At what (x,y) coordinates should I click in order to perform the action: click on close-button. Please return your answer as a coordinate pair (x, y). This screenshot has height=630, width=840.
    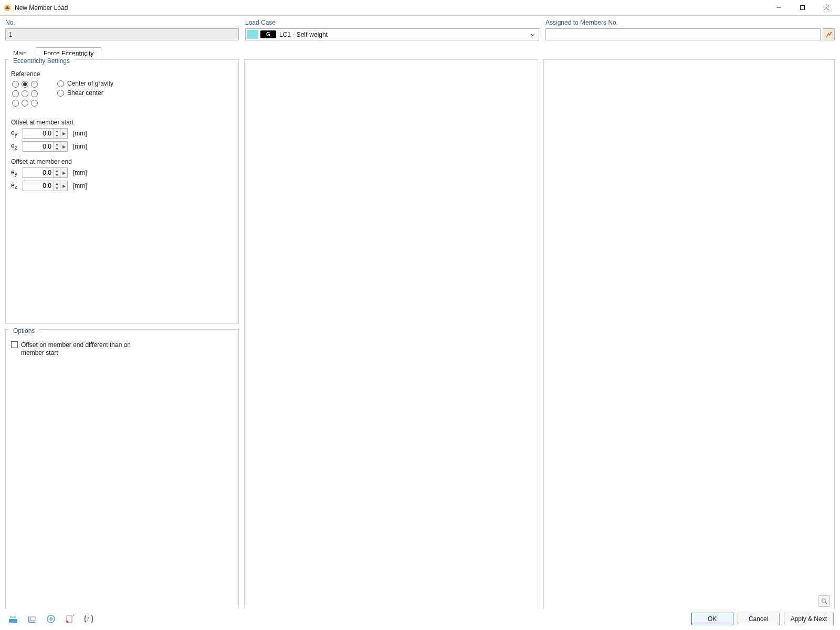
    Looking at the image, I should click on (826, 8).